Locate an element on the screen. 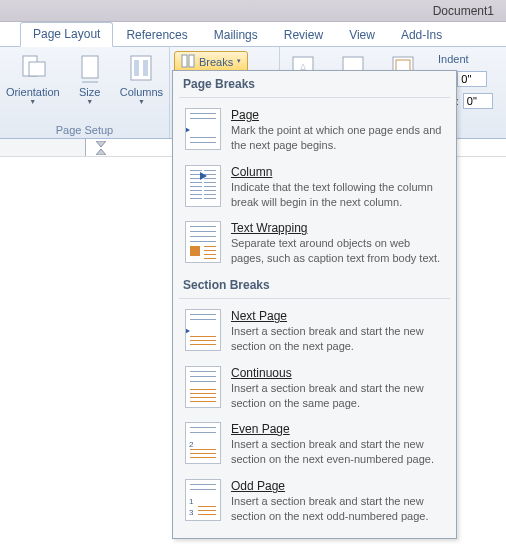 The image size is (506, 560). tab-references: References is located at coordinates (156, 35).